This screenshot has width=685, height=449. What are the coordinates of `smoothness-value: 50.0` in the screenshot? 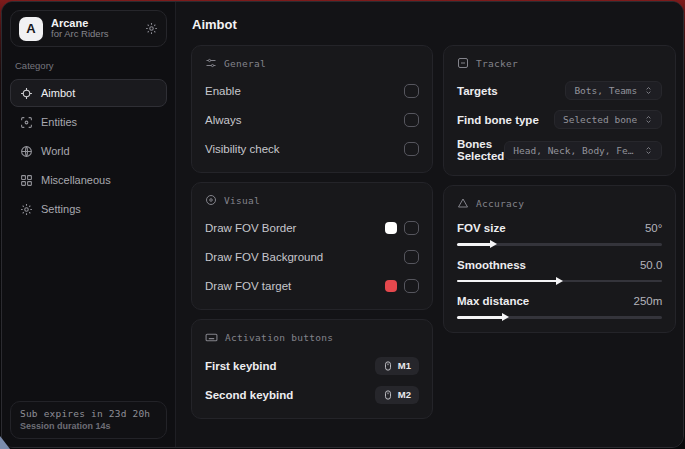 It's located at (651, 265).